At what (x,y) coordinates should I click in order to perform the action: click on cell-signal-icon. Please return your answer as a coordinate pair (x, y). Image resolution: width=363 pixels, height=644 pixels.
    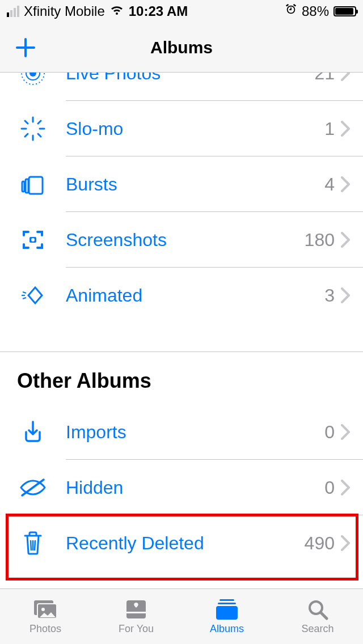
    Looking at the image, I should click on (13, 11).